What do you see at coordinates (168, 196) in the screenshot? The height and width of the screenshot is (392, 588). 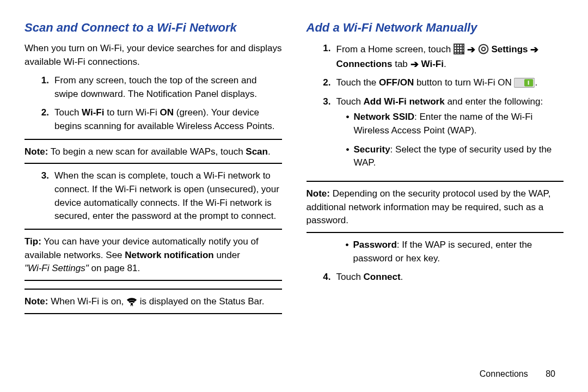 I see `step-3-text: When the scan is complete, touch a Wi-Fi…` at bounding box center [168, 196].